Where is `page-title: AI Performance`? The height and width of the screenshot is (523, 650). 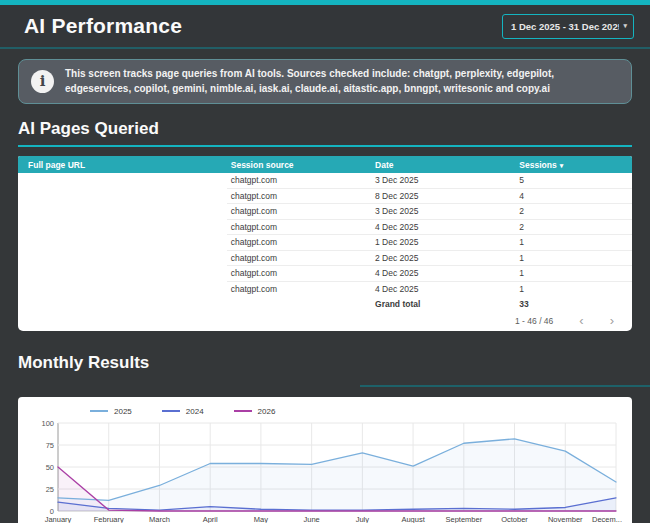 page-title: AI Performance is located at coordinates (103, 26).